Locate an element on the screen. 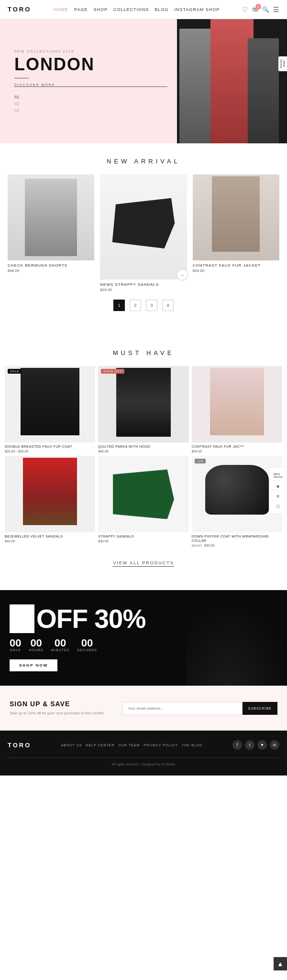 This screenshot has width=287, height=980. must-have-card-3: CONTRAST FAUX FUR JAC*** $40.00 is located at coordinates (237, 409).